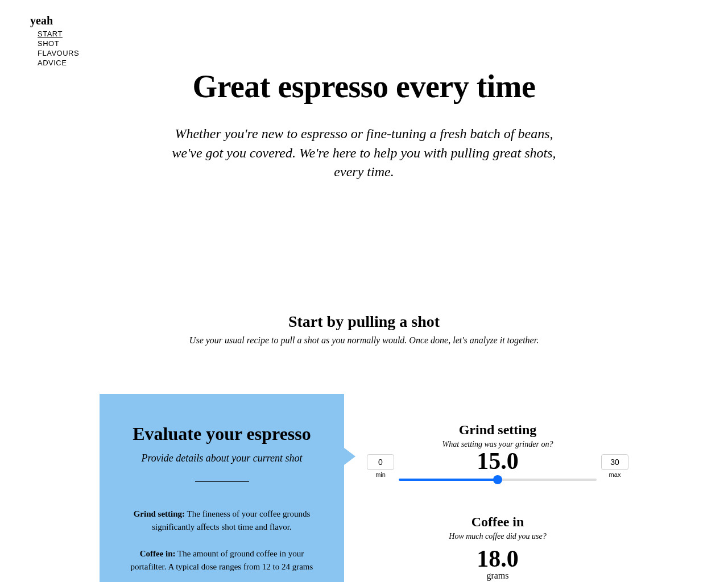 This screenshot has height=582, width=728. I want to click on grind-min-label: min, so click(380, 475).